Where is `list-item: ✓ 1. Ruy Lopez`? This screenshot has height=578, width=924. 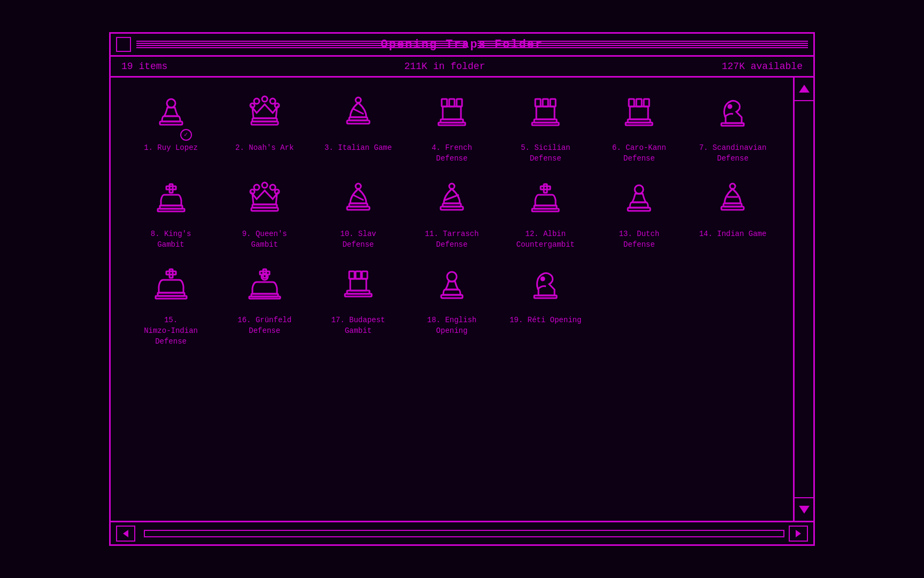
list-item: ✓ 1. Ruy Lopez is located at coordinates (171, 128).